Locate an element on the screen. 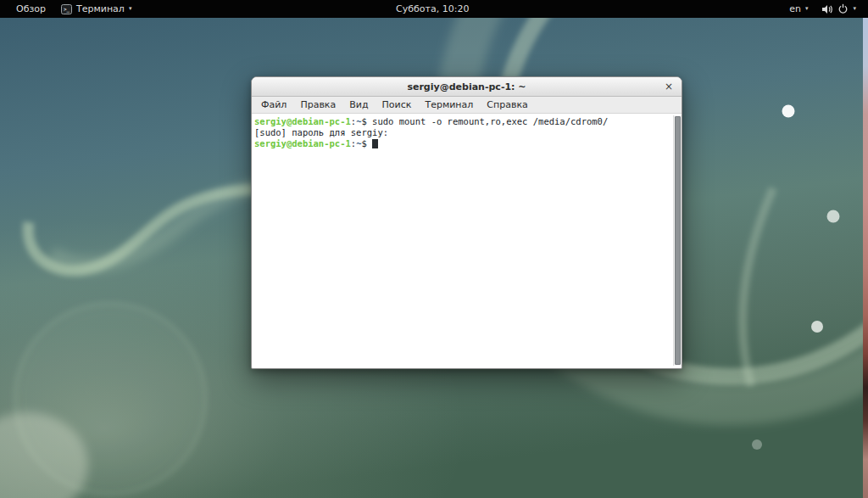  clock-label: Суббота, 10:20 is located at coordinates (432, 8).